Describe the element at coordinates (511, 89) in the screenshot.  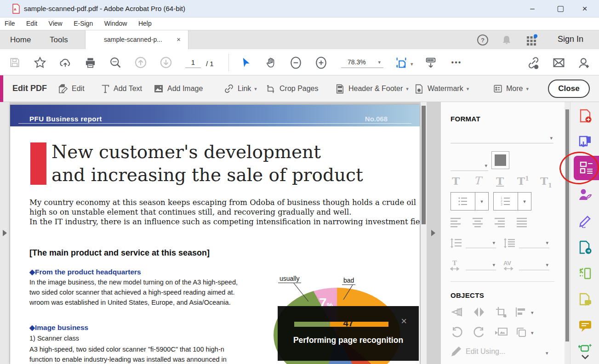
I see `more-button: More ▾` at that location.